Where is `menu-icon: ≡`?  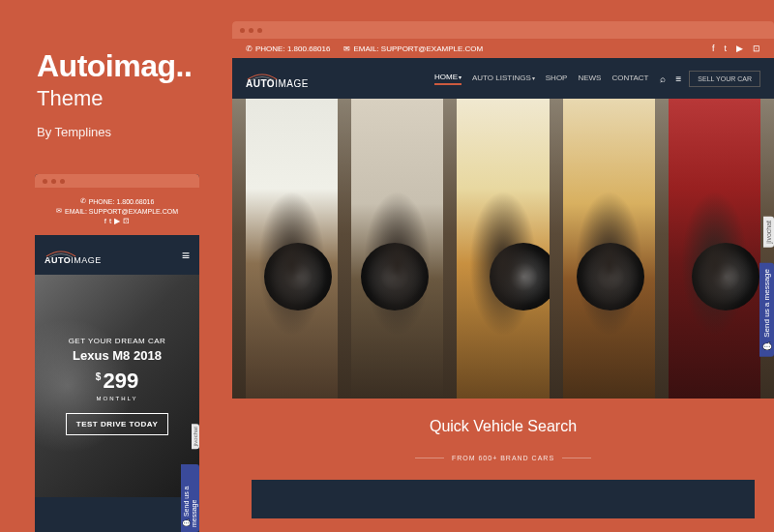 menu-icon: ≡ is located at coordinates (679, 79).